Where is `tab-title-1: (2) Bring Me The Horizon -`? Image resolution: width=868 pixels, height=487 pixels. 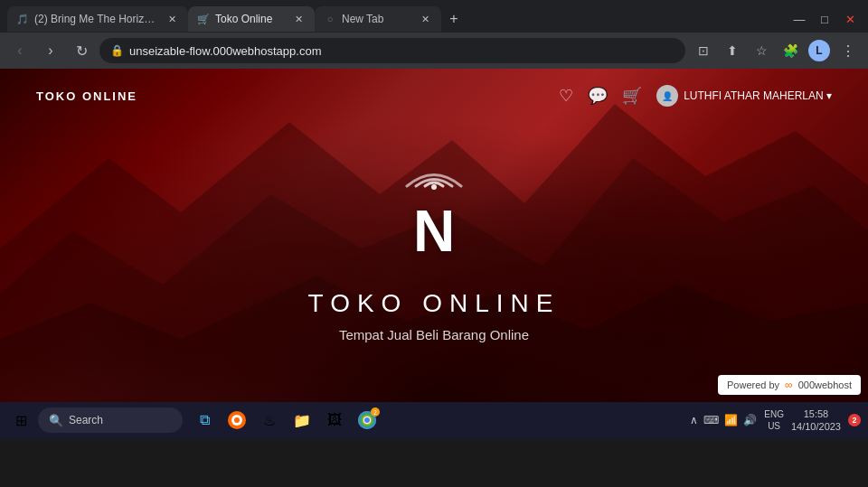
tab-title-1: (2) Bring Me The Horizon - is located at coordinates (97, 19).